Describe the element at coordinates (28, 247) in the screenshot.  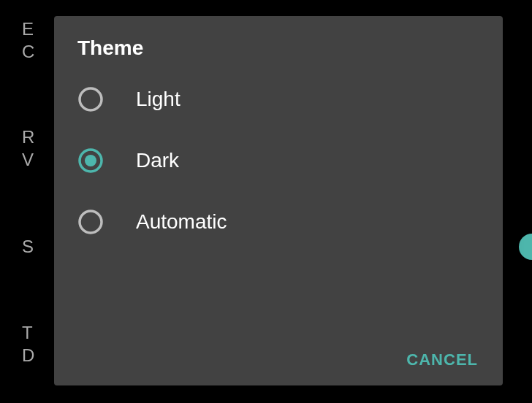
I see `bg-setting-item: S` at that location.